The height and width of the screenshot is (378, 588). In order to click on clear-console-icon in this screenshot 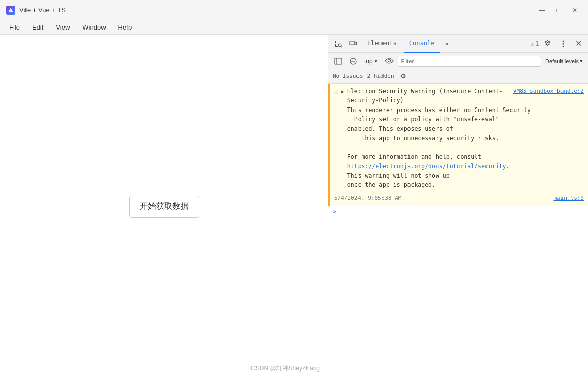, I will do `click(353, 61)`.